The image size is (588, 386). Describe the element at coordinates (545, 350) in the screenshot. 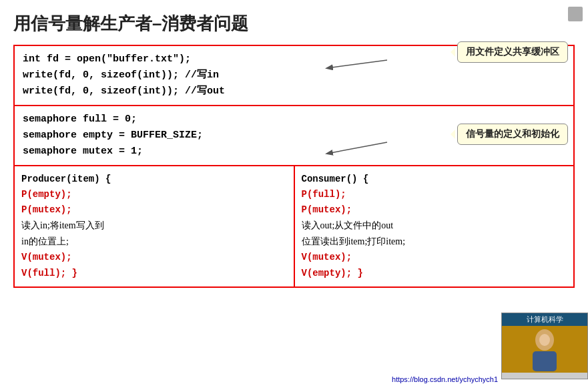

I see `person-icon` at that location.